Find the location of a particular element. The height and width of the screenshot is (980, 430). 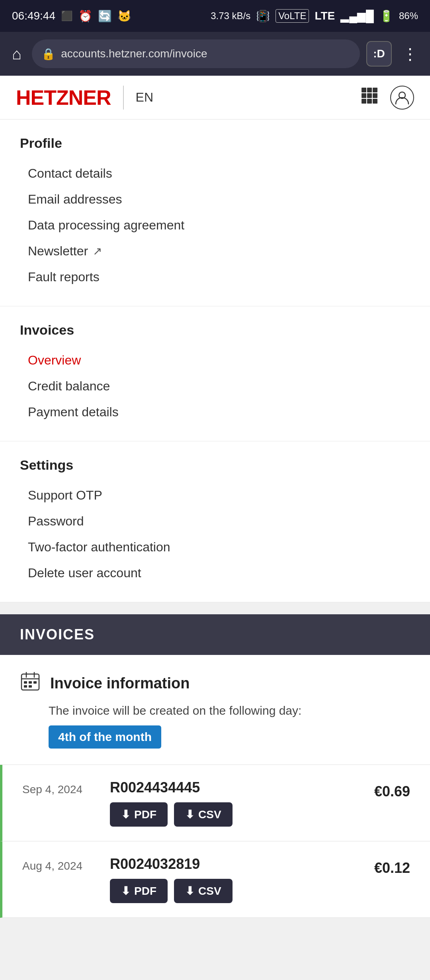

invoice-info-header: Invoice information is located at coordinates (215, 684).